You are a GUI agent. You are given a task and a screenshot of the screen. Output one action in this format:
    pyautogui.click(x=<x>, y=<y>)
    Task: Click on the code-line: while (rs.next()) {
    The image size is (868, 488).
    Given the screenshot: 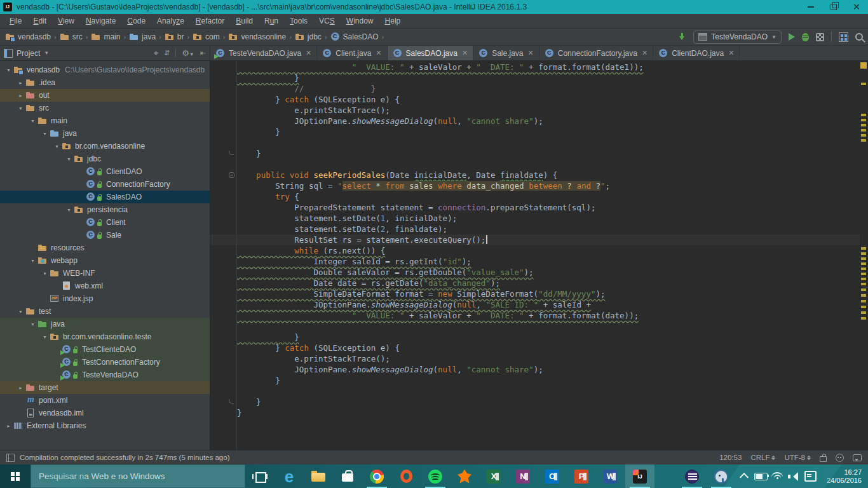 What is the action you would take?
    pyautogui.click(x=548, y=250)
    